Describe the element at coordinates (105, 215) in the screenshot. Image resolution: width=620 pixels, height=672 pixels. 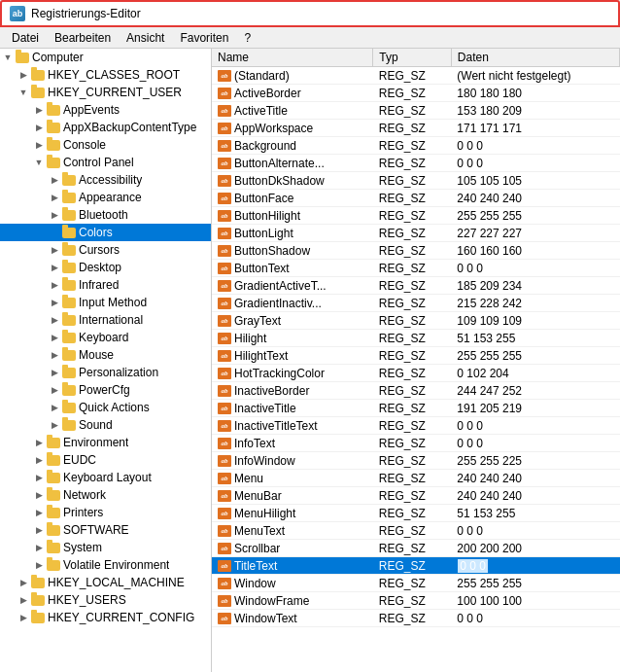
I see `tree-item-bluetooth: ▶Bluetooth` at that location.